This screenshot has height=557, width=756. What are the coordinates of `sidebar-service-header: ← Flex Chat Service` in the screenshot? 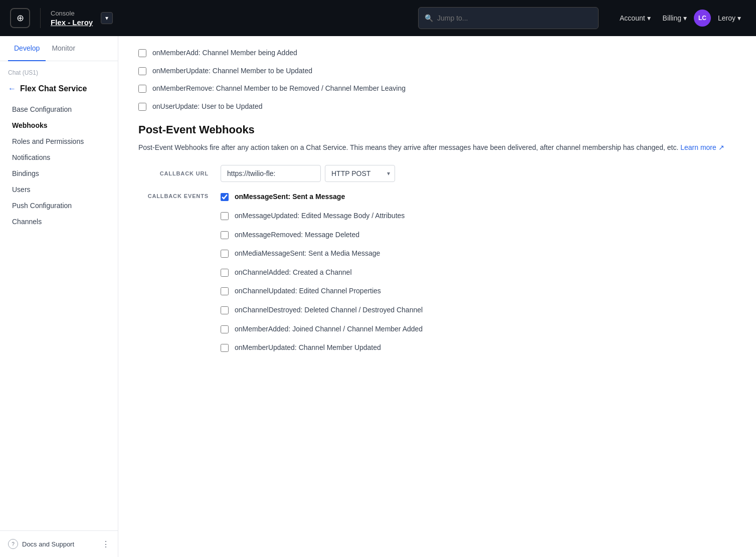 It's located at (59, 89).